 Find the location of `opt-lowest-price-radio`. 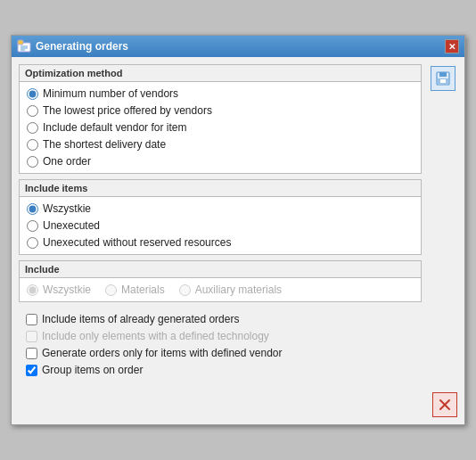

opt-lowest-price-radio is located at coordinates (32, 111).